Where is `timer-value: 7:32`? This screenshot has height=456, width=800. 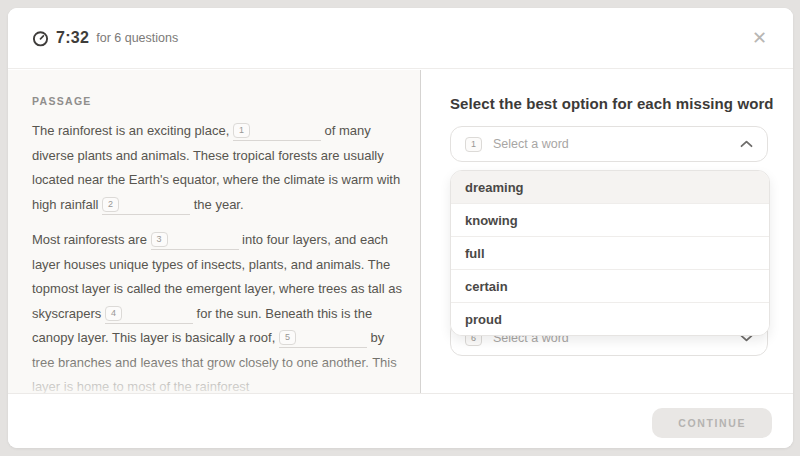 timer-value: 7:32 is located at coordinates (72, 38).